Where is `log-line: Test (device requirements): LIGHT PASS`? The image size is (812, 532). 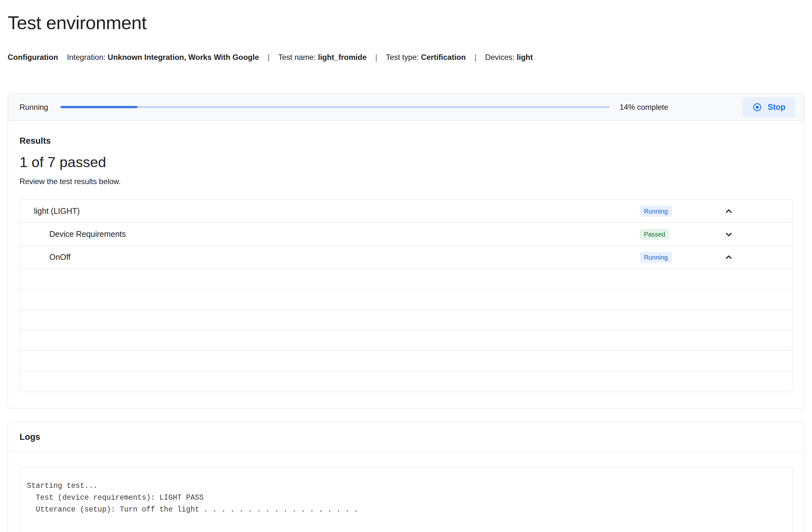
log-line: Test (device requirements): LIGHT PASS is located at coordinates (406, 498).